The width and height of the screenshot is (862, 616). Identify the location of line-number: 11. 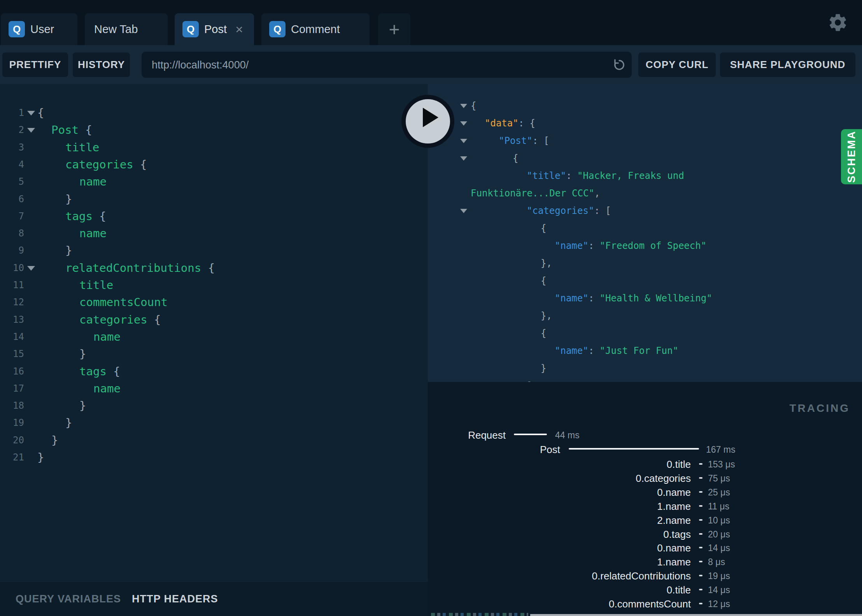
(12, 285).